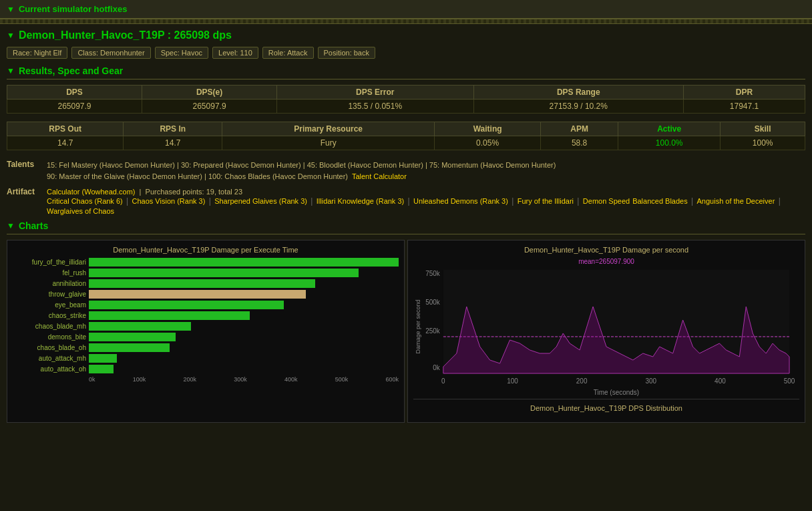  What do you see at coordinates (49, 273) in the screenshot?
I see `bar-label: fel_rush` at bounding box center [49, 273].